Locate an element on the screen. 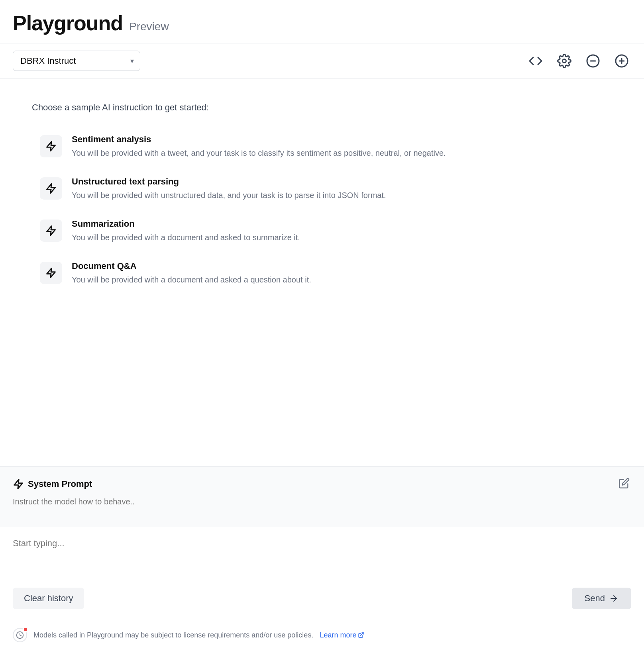 The height and width of the screenshot is (651, 644). sample-item: Sentiment analysis You will be provided … is located at coordinates (322, 147).